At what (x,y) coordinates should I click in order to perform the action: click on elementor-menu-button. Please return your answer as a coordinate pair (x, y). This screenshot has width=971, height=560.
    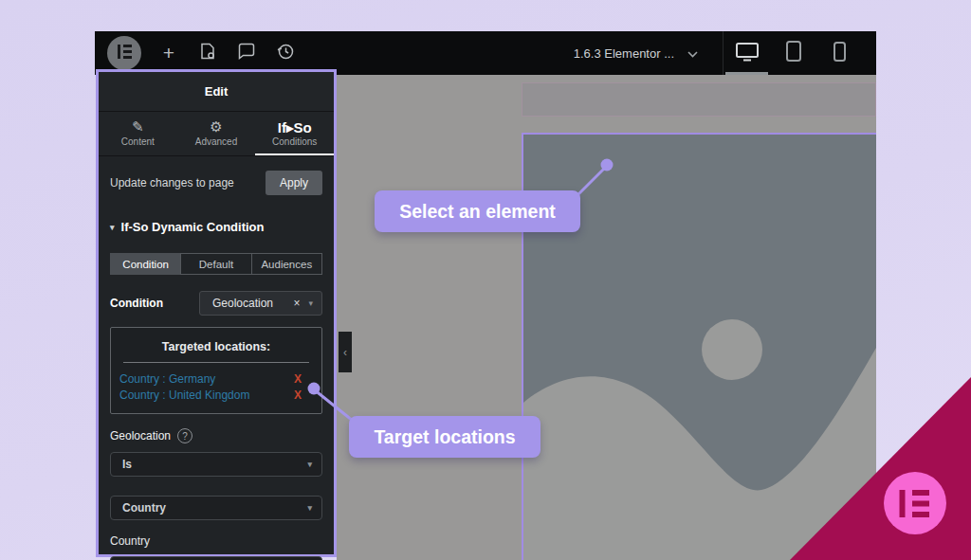
    Looking at the image, I should click on (124, 53).